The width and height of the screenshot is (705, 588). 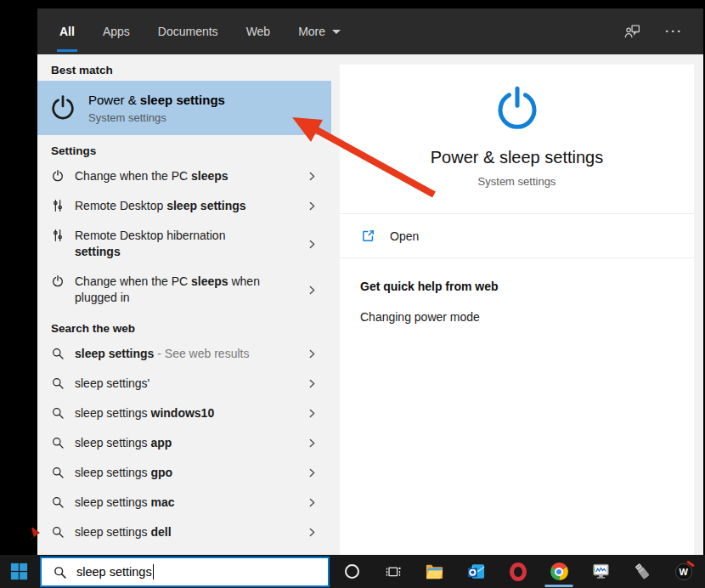 What do you see at coordinates (476, 571) in the screenshot?
I see `taskbar-outlook-icon` at bounding box center [476, 571].